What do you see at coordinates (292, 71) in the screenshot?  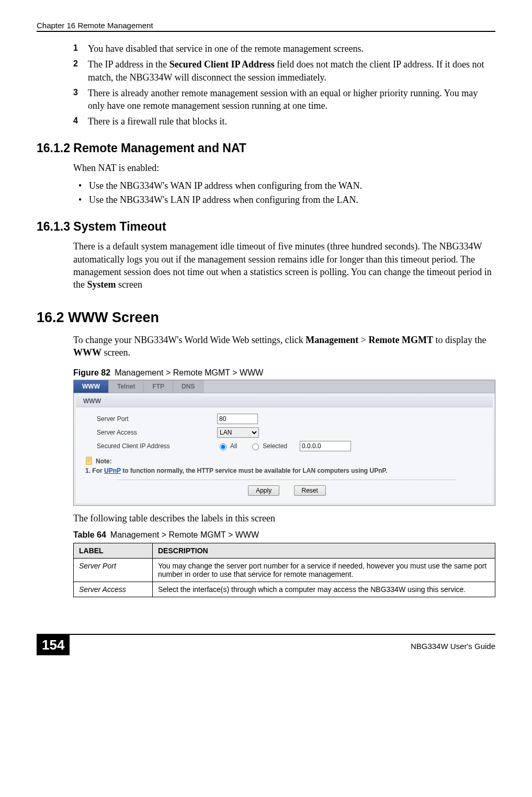 I see `list-text: The IP address in the Secured Client IP …` at bounding box center [292, 71].